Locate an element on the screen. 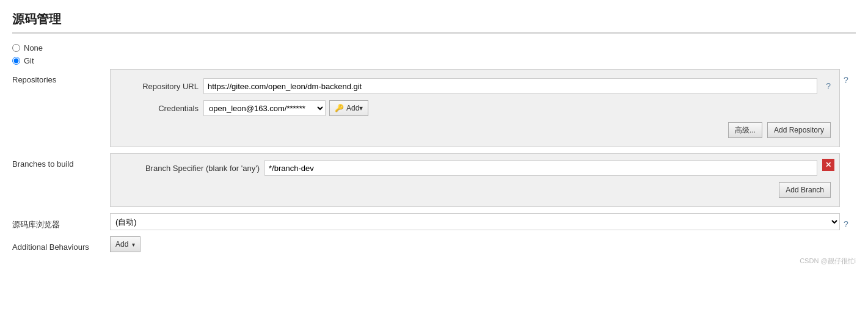 This screenshot has height=331, width=868. credentials-select: open_leon@163.com/****** is located at coordinates (264, 108).